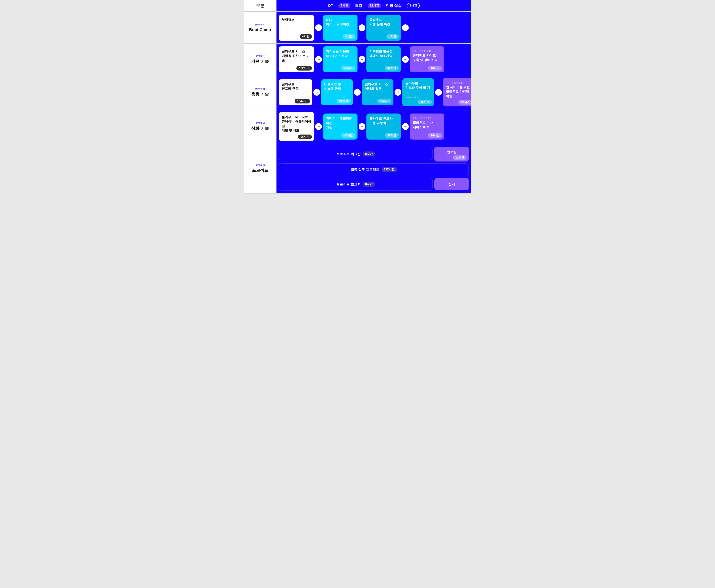  What do you see at coordinates (260, 89) in the screenshot?
I see `step3-number: STEP 3` at bounding box center [260, 89].